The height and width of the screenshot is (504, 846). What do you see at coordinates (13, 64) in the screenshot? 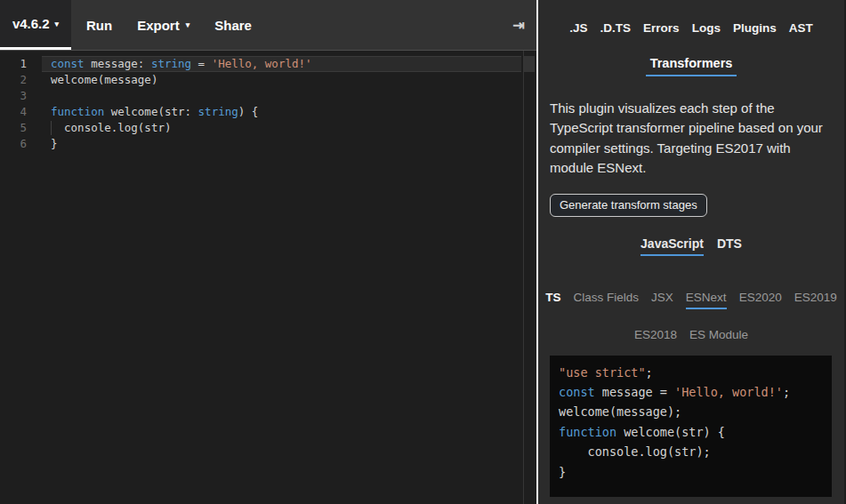
I see `line-number: 1` at bounding box center [13, 64].